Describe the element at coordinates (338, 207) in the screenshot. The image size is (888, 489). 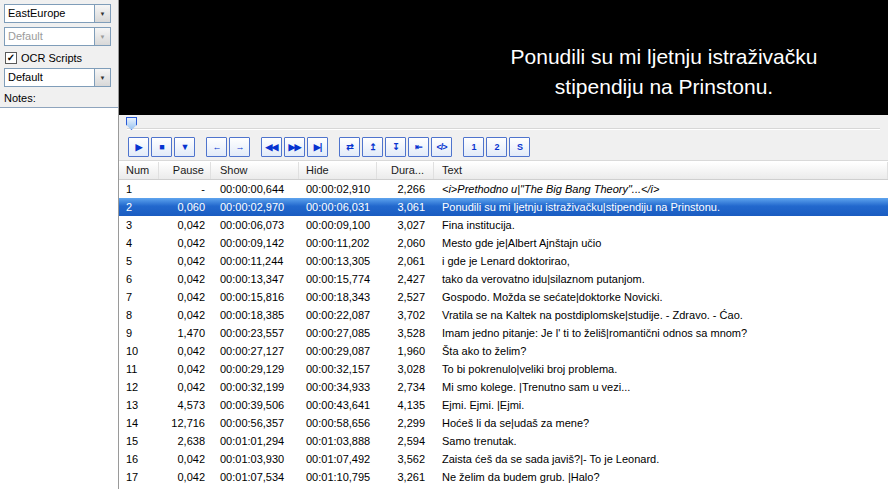
I see `cell-hide: 00:00:06,031` at that location.